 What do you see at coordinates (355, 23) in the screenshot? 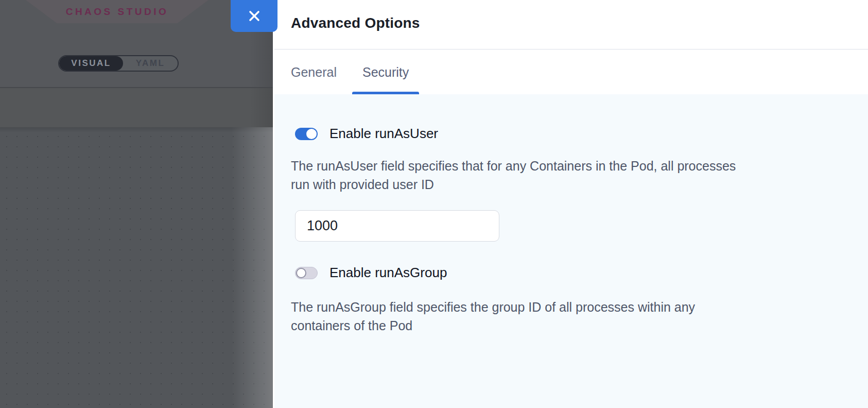
I see `drawer-title: Advanced Options` at bounding box center [355, 23].